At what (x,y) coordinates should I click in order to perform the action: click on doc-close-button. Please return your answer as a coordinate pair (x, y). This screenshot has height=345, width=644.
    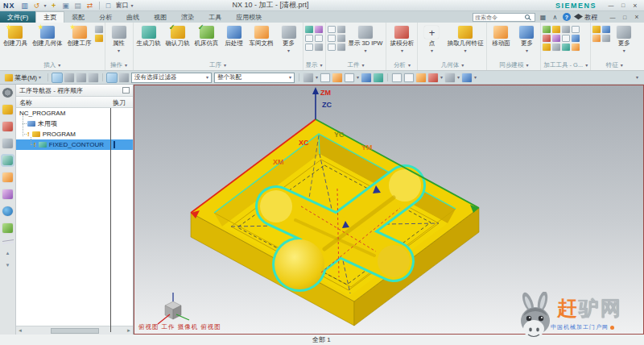
    Looking at the image, I should click on (637, 17).